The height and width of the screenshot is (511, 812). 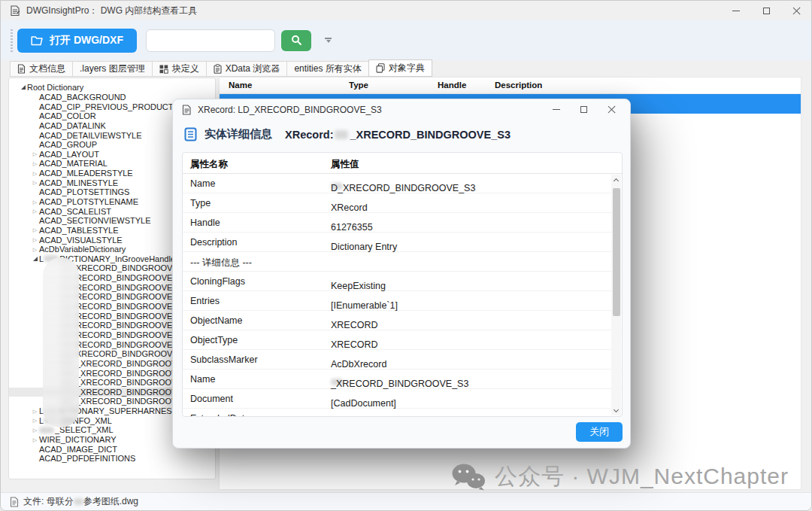 I want to click on column-header-handle: Handle, so click(x=452, y=85).